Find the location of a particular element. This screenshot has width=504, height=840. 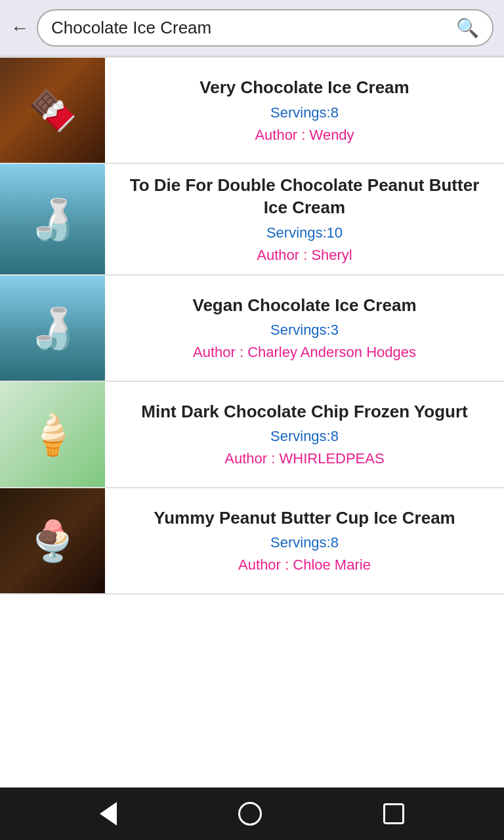

recipe-author: Author : Sheryl is located at coordinates (304, 255).